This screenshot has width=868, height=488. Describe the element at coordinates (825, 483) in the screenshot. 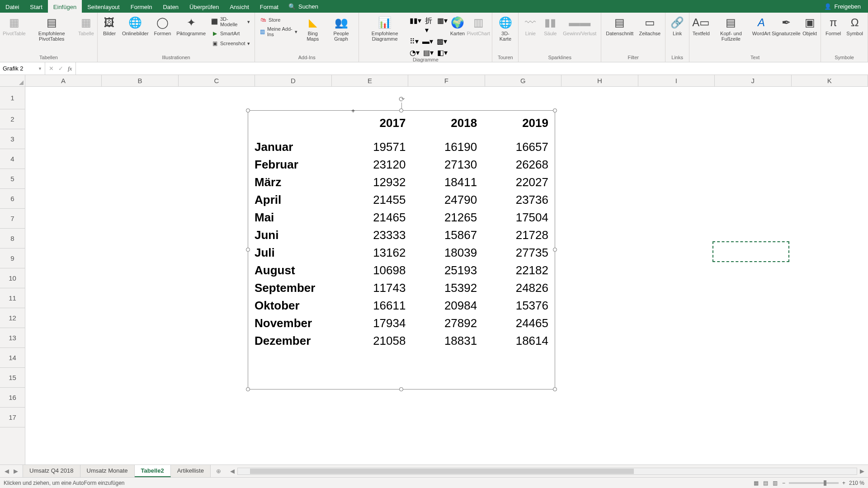

I see `zoom-thumb` at that location.